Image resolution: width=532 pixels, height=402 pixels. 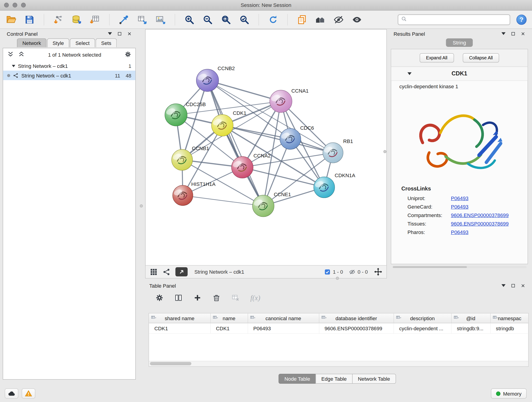 I want to click on node-table: shared name name canonical name database…, so click(x=339, y=340).